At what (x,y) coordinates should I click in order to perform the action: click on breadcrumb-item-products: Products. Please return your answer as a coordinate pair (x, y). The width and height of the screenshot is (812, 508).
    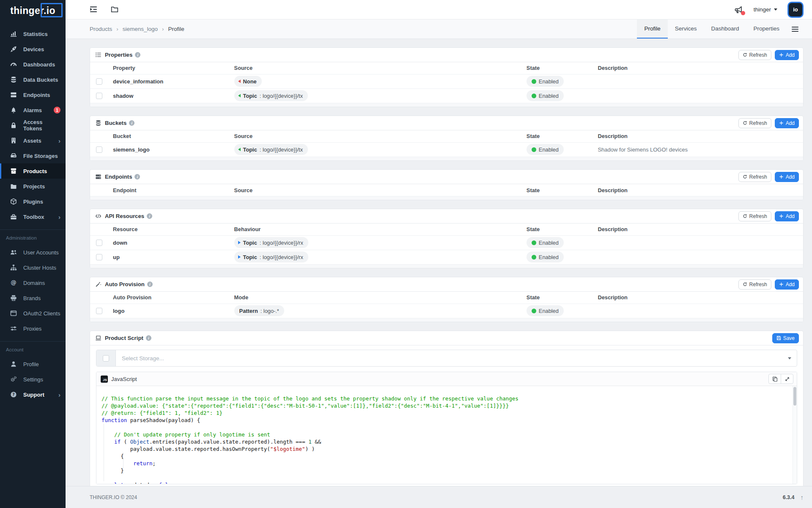
    Looking at the image, I should click on (101, 29).